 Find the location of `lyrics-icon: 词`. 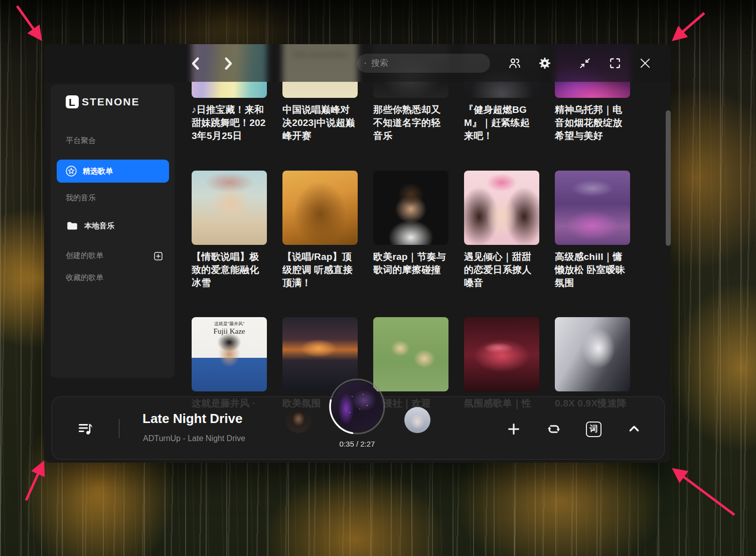

lyrics-icon: 词 is located at coordinates (594, 430).